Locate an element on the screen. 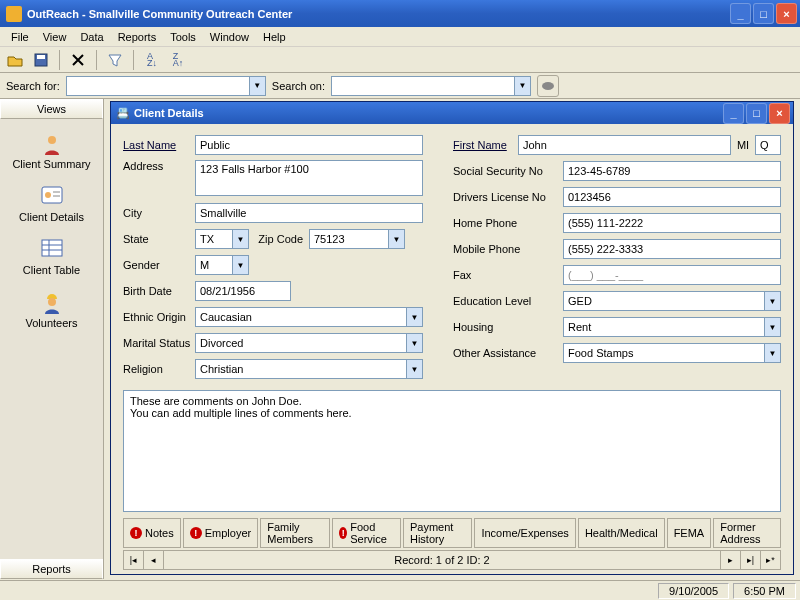  assist-combo: Food Stamps▼ is located at coordinates (672, 353).